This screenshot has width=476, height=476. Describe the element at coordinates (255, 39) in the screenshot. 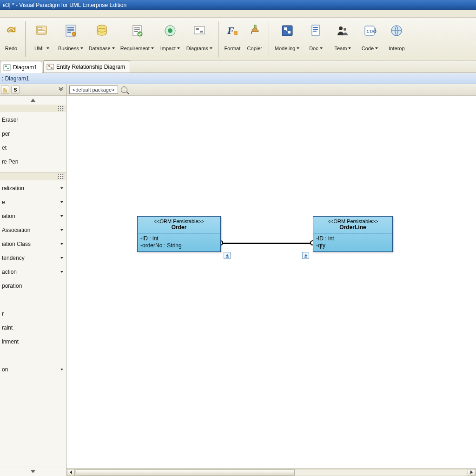

I see `copier-button: Copier` at that location.